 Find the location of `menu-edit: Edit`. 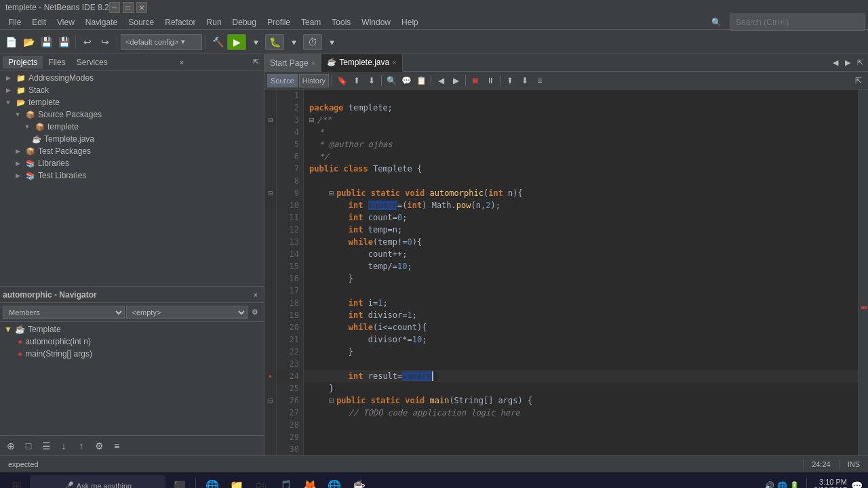

menu-edit: Edit is located at coordinates (39, 22).